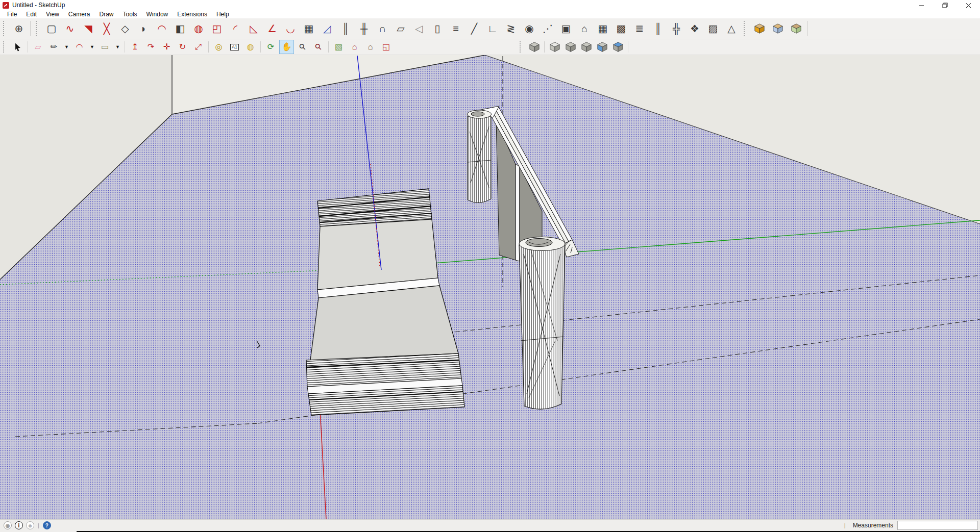  I want to click on geolocation-status-icon: ◉, so click(8, 525).